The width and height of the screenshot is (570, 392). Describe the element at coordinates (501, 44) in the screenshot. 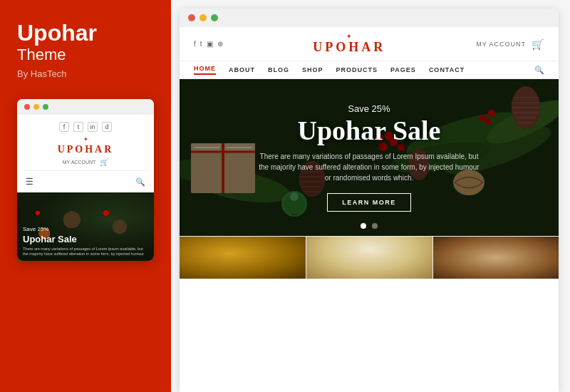

I see `desktop-account-label: MY ACCOUNT` at that location.